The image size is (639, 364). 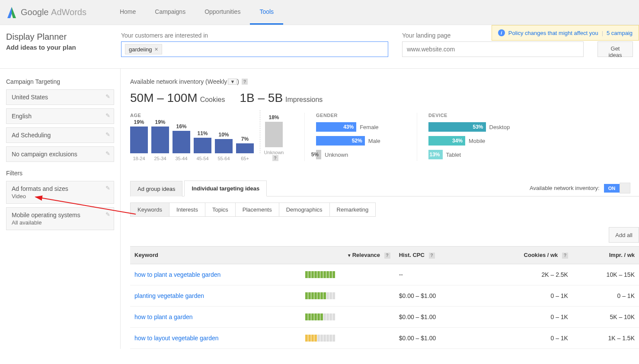 What do you see at coordinates (606, 317) in the screenshot?
I see `impr-cell: 5K – 10K` at bounding box center [606, 317].